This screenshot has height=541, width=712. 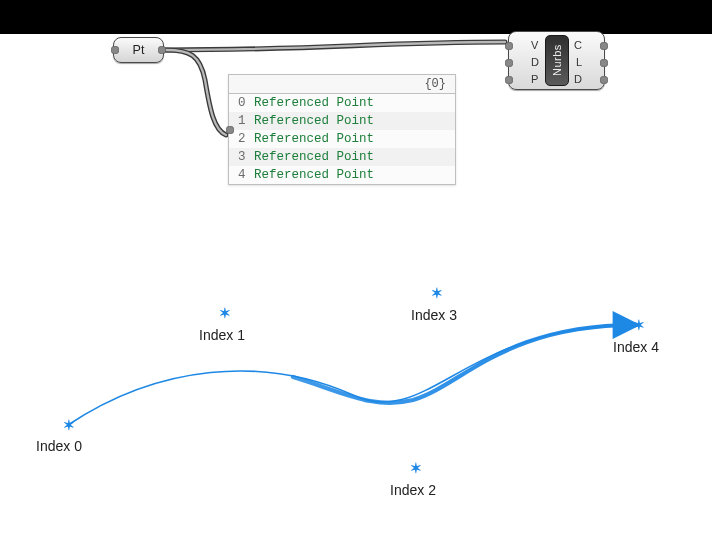 I want to click on panel-row-index: 3, so click(x=243, y=157).